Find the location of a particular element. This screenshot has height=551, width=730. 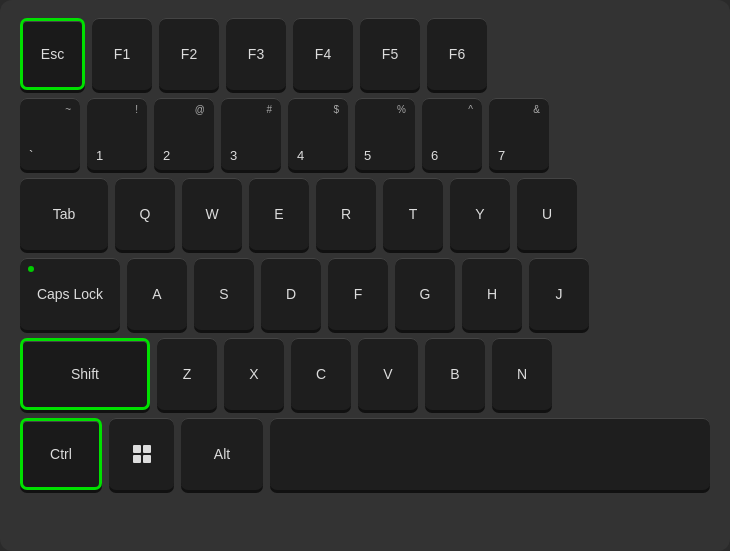

key-a: A is located at coordinates (157, 294).